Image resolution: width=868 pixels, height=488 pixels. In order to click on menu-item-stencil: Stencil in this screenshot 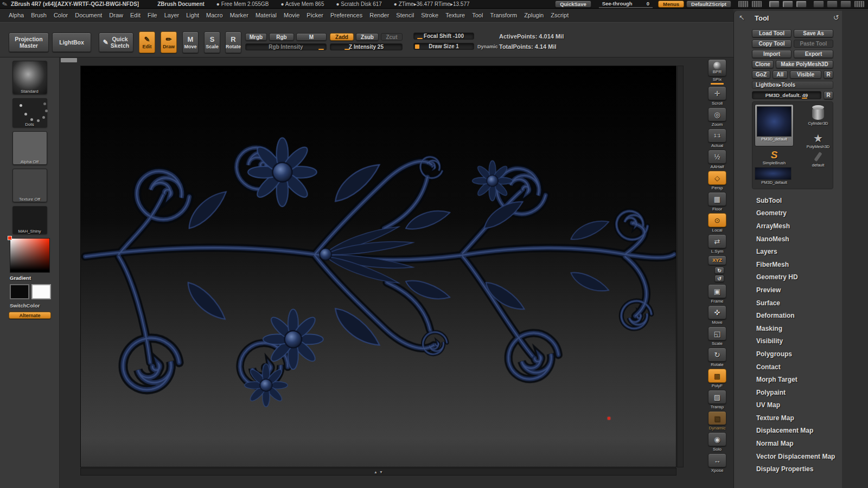, I will do `click(405, 15)`.